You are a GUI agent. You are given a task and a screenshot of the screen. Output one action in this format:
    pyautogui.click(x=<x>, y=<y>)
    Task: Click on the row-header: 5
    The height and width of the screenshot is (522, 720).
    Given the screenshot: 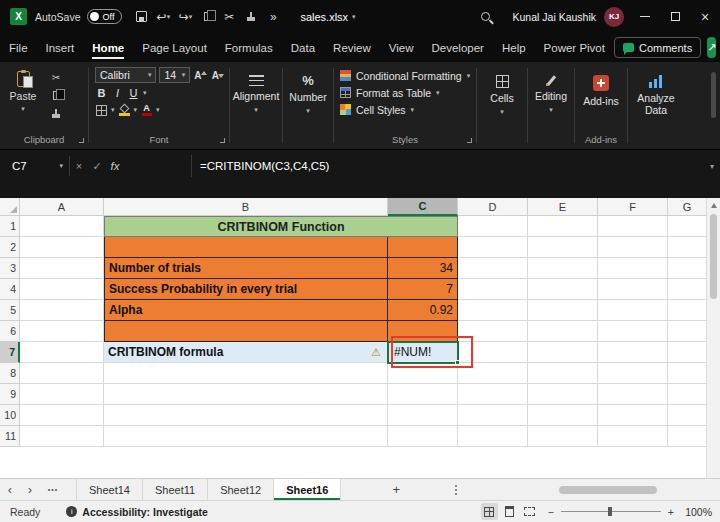 What is the action you would take?
    pyautogui.click(x=10, y=310)
    